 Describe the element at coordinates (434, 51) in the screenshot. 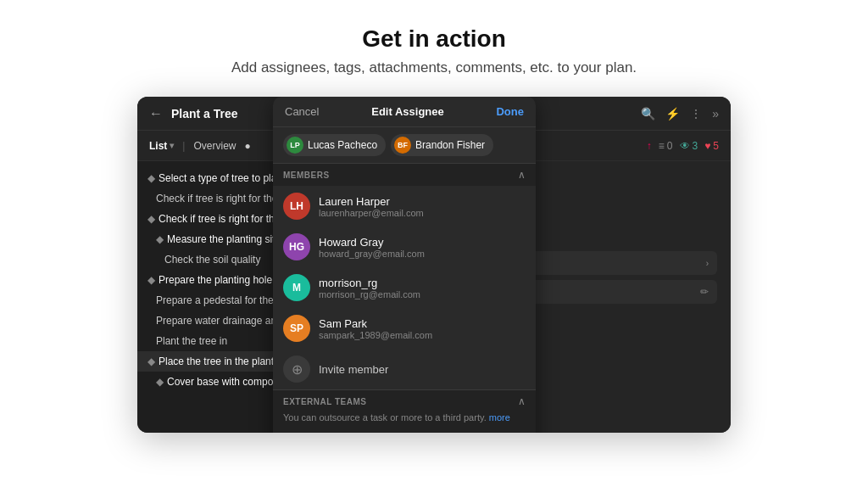

I see `page-header: Get in action Add assignees, tags, attac…` at that location.